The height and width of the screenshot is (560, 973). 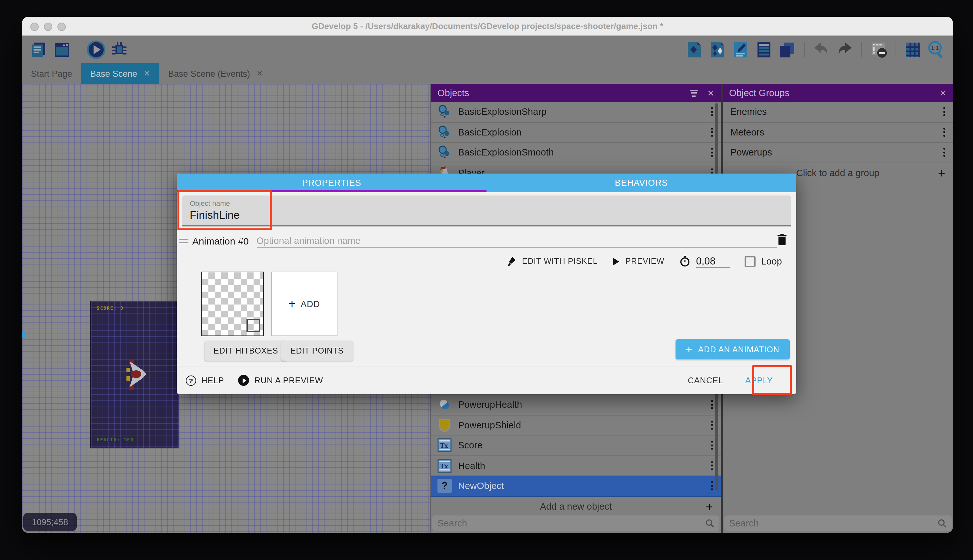 I want to click on play-icon, so click(x=96, y=50).